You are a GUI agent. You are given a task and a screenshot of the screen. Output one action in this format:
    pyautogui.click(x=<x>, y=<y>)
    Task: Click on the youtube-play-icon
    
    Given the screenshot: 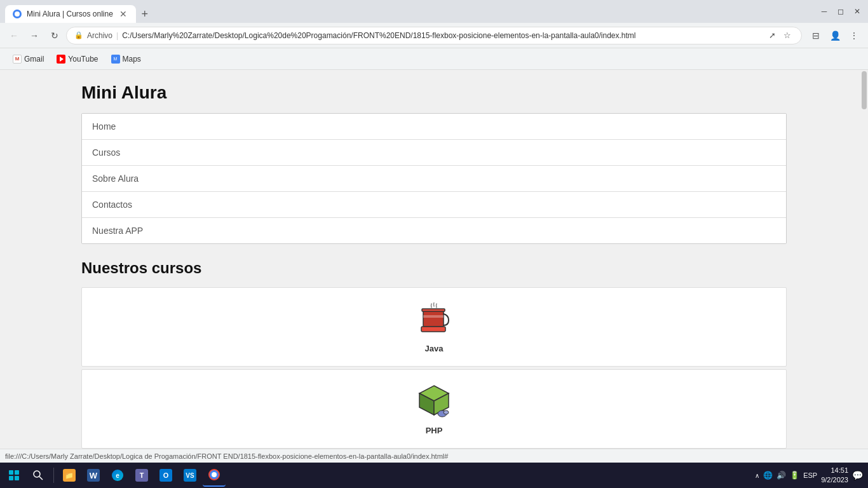 What is the action you would take?
    pyautogui.click(x=62, y=59)
    